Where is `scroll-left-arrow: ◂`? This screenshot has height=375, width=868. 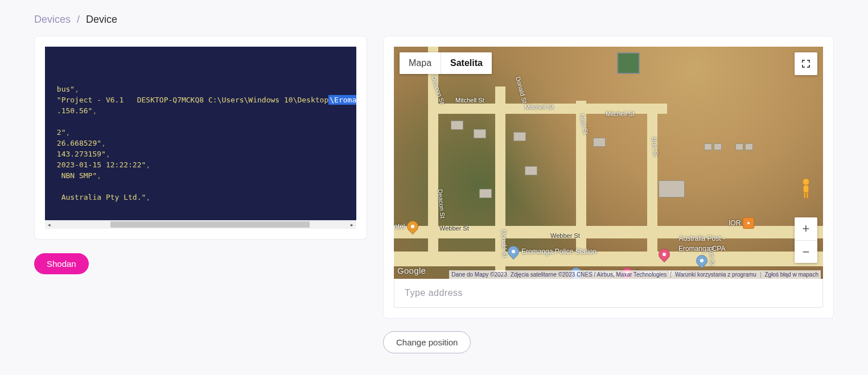
scroll-left-arrow: ◂ is located at coordinates (49, 224).